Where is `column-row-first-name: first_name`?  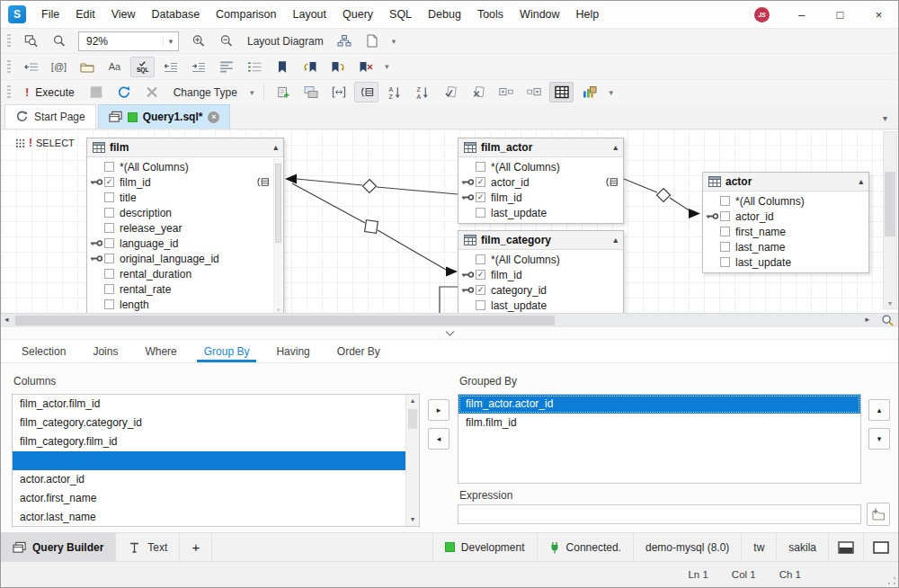 column-row-first-name: first_name is located at coordinates (786, 232).